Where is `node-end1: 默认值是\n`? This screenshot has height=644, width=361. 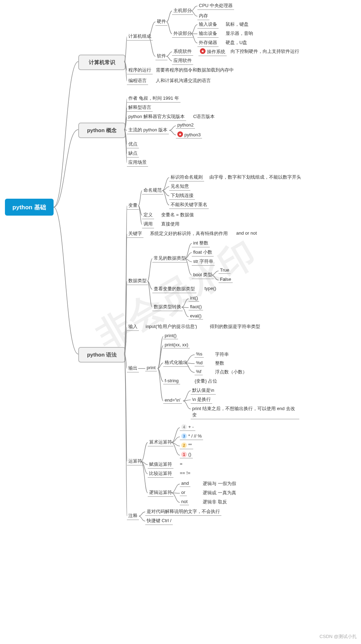
node-end1: 默认值是\n is located at coordinates (203, 391).